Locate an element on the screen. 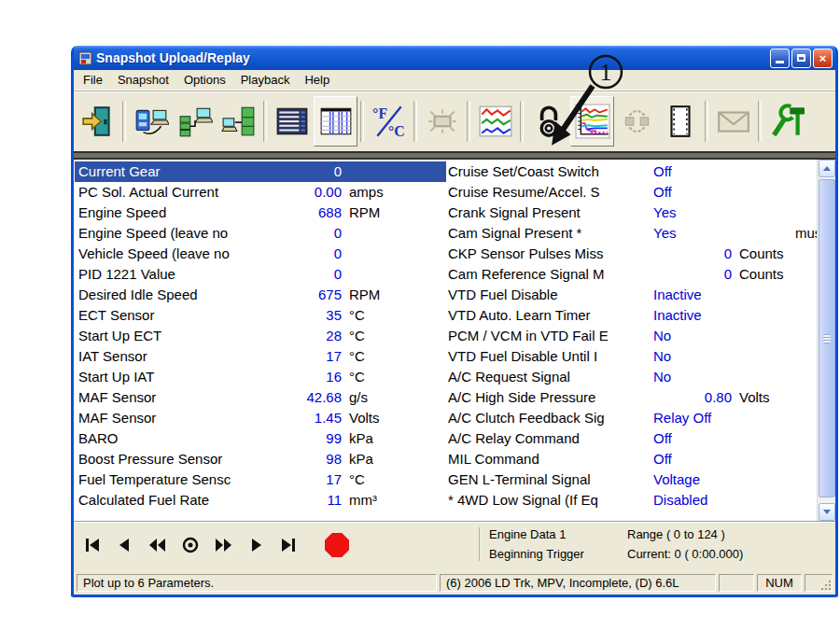 The image size is (840, 630). vertical-scrollbar is located at coordinates (826, 340).